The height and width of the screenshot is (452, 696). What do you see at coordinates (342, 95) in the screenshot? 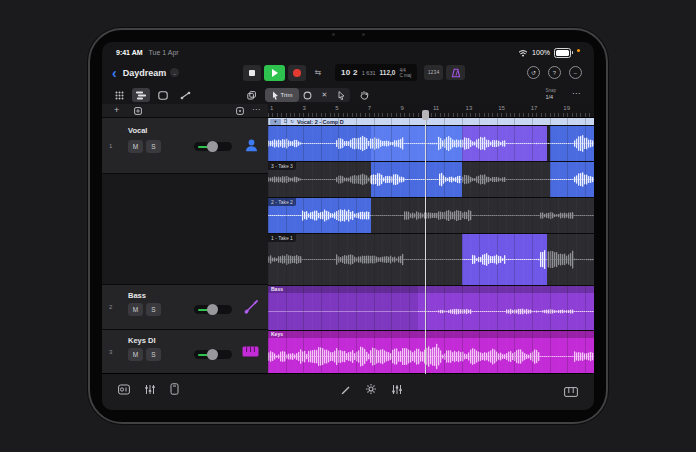
I see `fade-tool-button` at bounding box center [342, 95].